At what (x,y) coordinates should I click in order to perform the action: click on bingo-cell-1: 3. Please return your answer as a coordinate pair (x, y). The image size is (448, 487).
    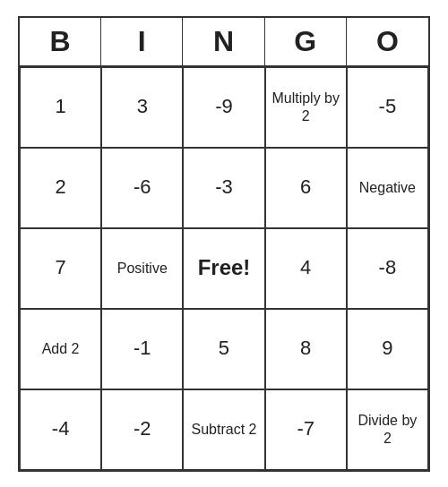
    Looking at the image, I should click on (142, 107).